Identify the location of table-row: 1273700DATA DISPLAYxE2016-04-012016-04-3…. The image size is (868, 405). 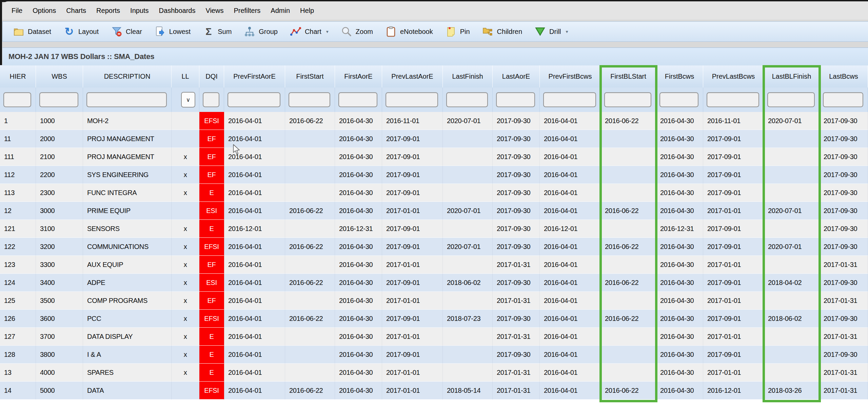
(434, 336).